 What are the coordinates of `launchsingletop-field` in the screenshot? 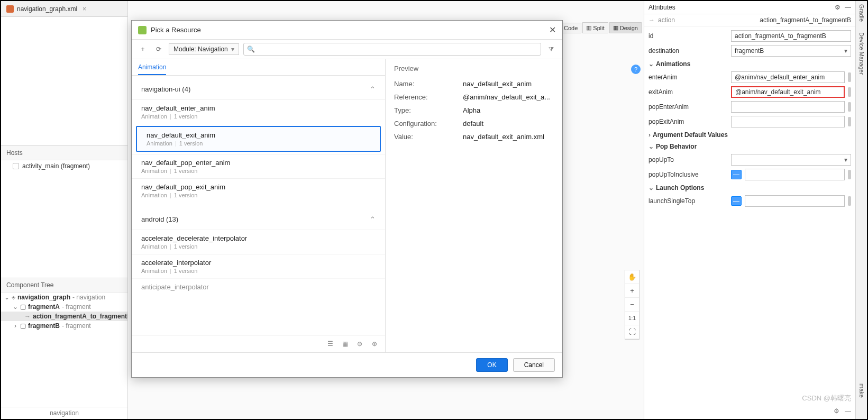 It's located at (794, 201).